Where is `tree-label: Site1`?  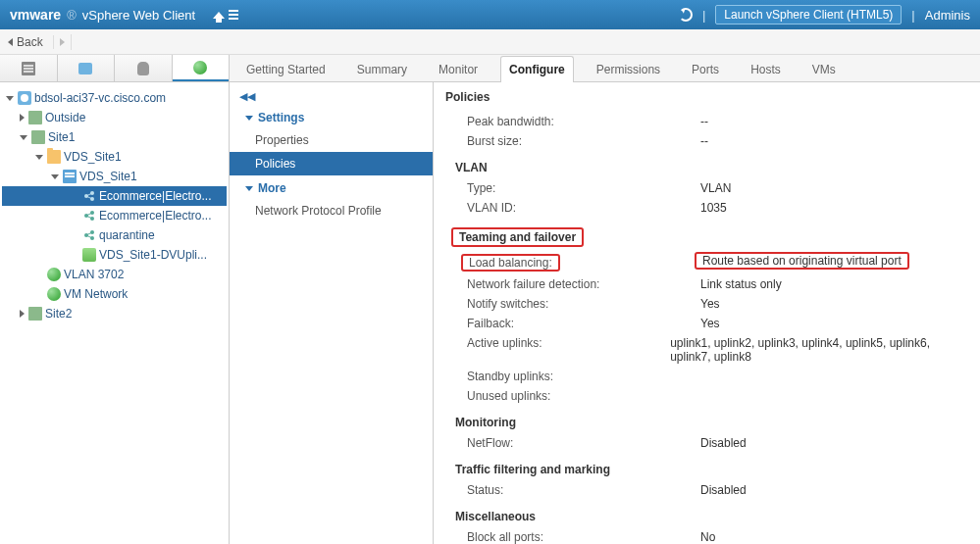 tree-label: Site1 is located at coordinates (61, 137).